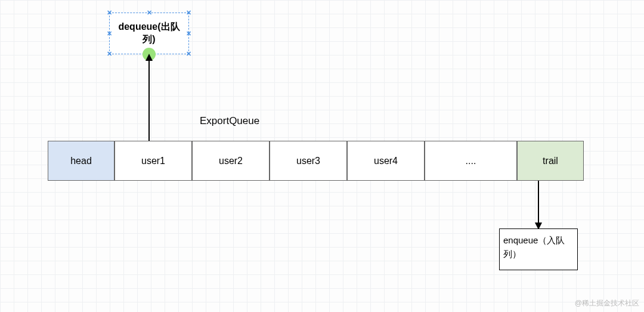 The image size is (644, 312). What do you see at coordinates (149, 57) in the screenshot?
I see `arrow-dequeue-head-icon` at bounding box center [149, 57].